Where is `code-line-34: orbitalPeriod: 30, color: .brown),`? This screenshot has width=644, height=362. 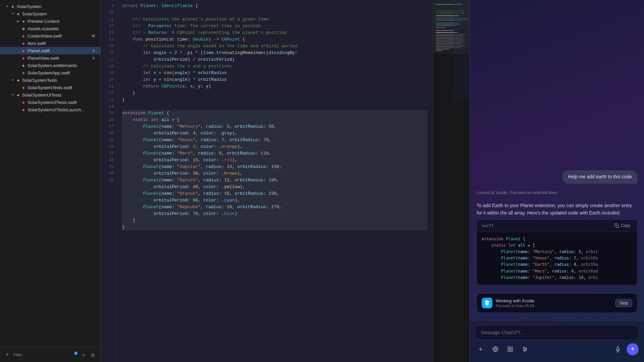 code-line-34: orbitalPeriod: 30, color: .brown), is located at coordinates (275, 174).